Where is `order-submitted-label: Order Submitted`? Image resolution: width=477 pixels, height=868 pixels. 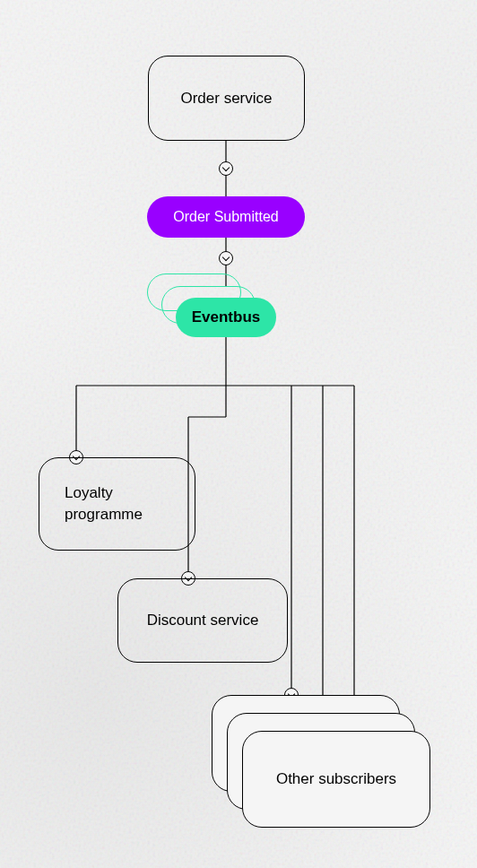 order-submitted-label: Order Submitted is located at coordinates (226, 217).